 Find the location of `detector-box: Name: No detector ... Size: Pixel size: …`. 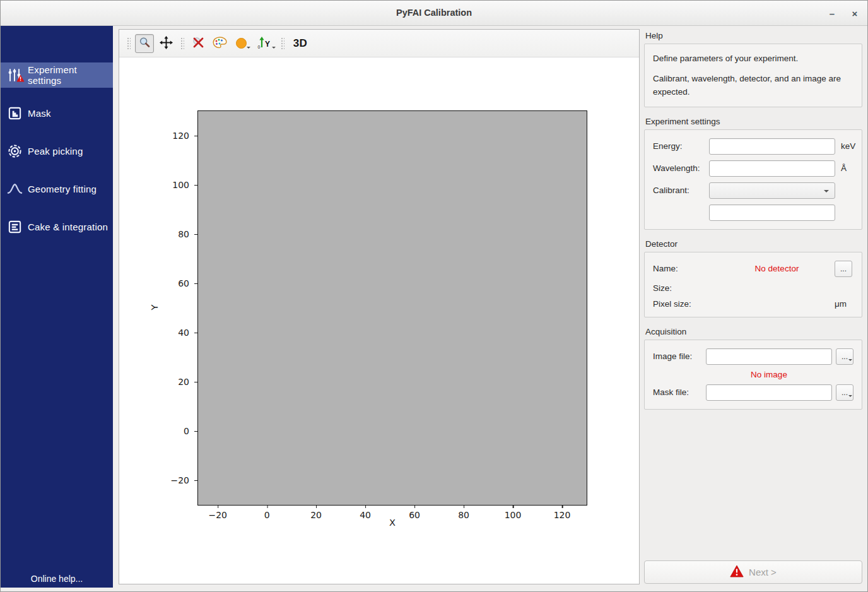

detector-box: Name: No detector ... Size: Pixel size: … is located at coordinates (753, 285).